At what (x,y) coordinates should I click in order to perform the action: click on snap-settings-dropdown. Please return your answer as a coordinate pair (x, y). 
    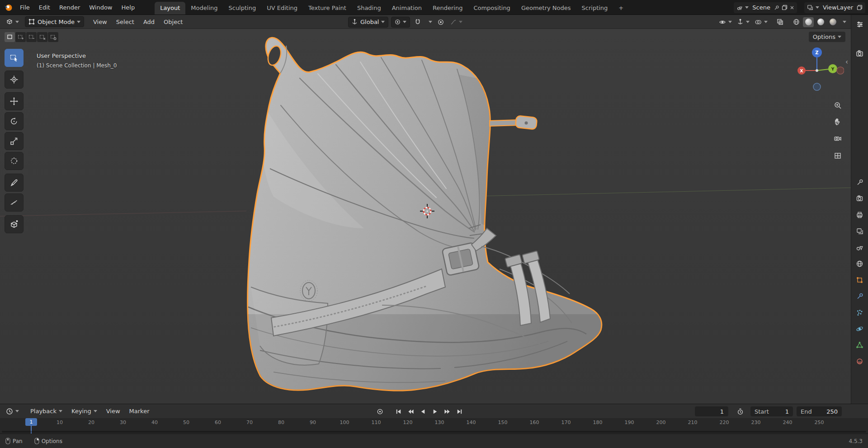
    Looking at the image, I should click on (429, 22).